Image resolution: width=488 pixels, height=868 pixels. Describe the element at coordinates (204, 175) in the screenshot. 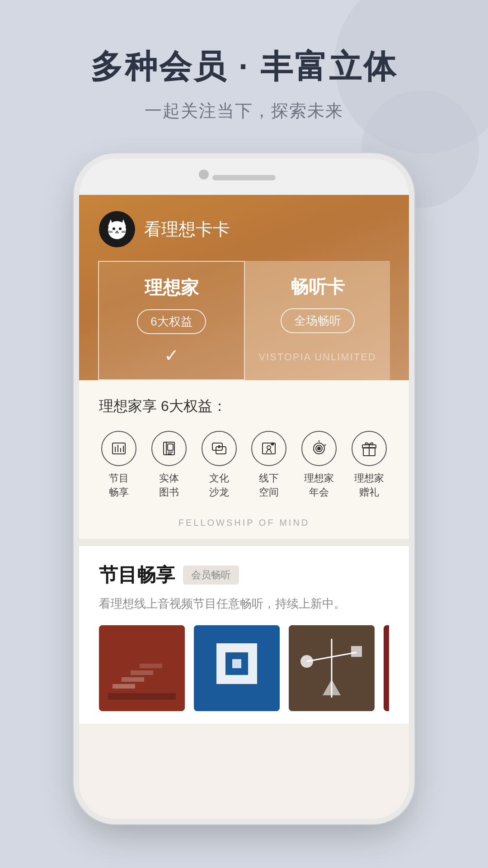

I see `phone-camera` at that location.